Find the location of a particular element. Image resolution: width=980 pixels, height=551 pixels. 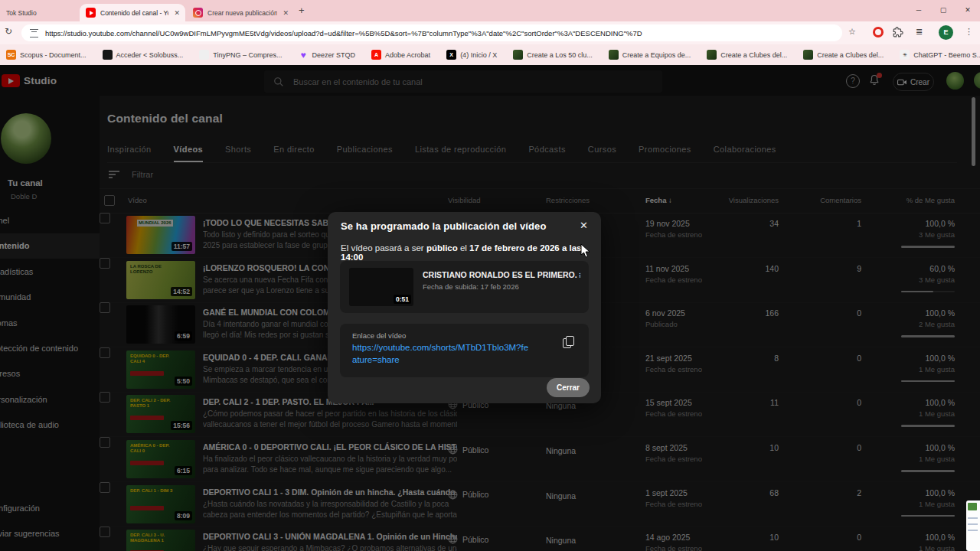

adblock-extension-icon is located at coordinates (878, 32).